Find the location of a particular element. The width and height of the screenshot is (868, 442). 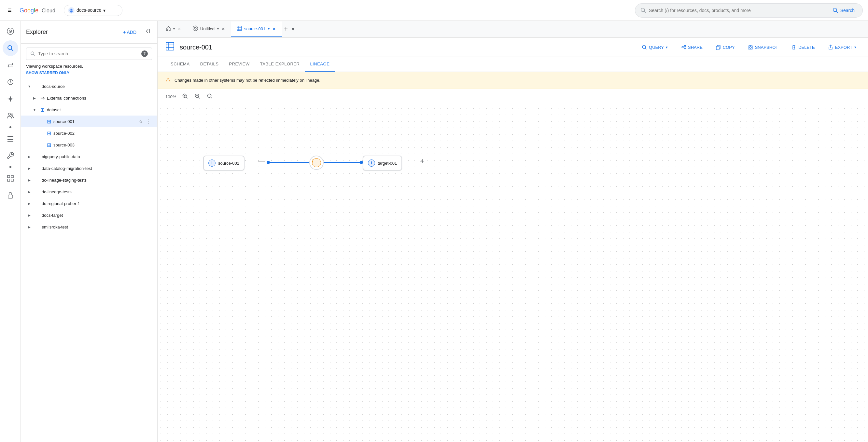

tab-home: ▾ ✕ is located at coordinates (174, 29).